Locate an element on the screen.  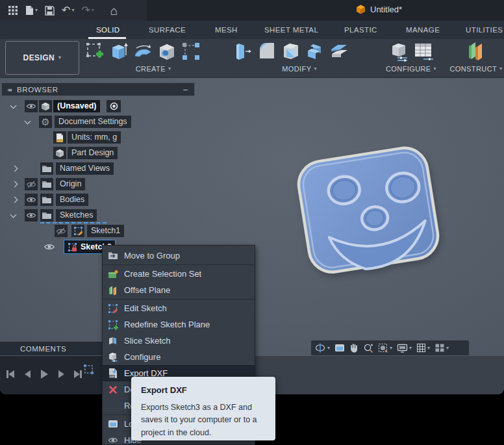
offset-plane-button is located at coordinates (476, 51).